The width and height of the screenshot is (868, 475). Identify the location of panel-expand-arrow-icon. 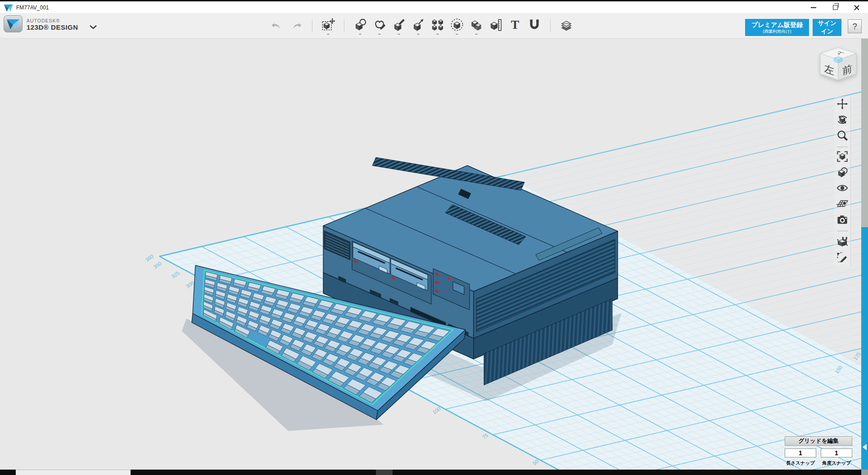
(864, 447).